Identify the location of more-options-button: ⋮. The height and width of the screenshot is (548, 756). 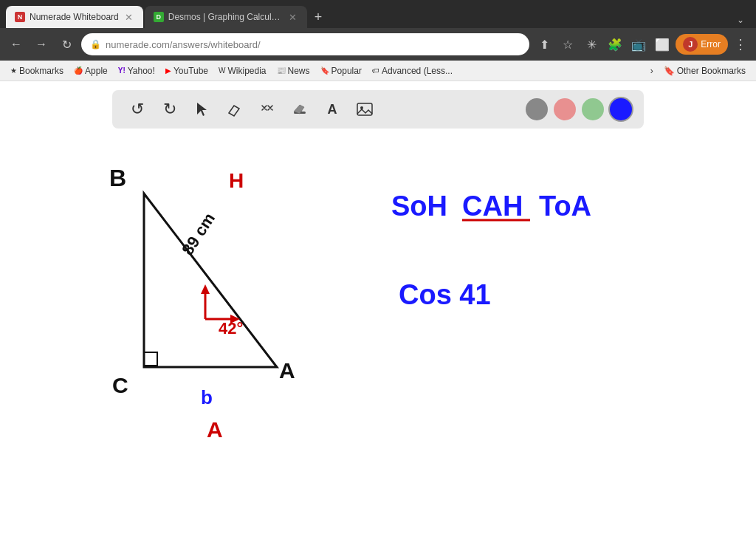
(740, 44).